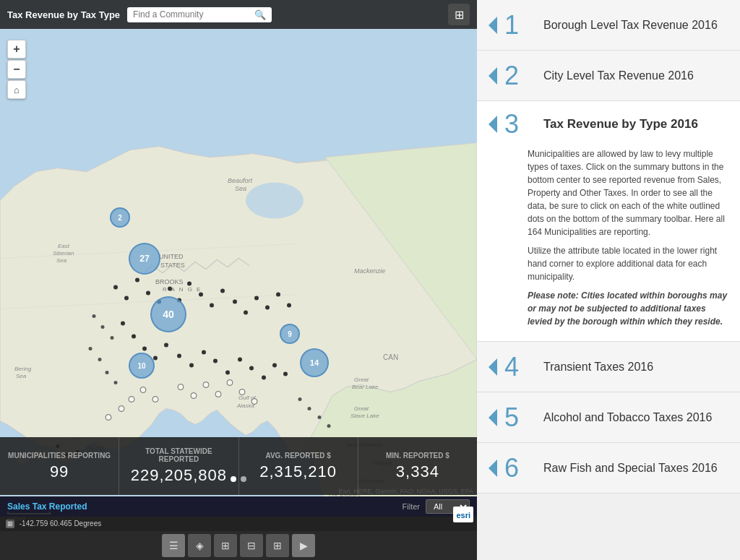 This screenshot has height=560, width=740. I want to click on nav-item-5: 6 Raw Fish and Special Taxes 2016, so click(608, 468).